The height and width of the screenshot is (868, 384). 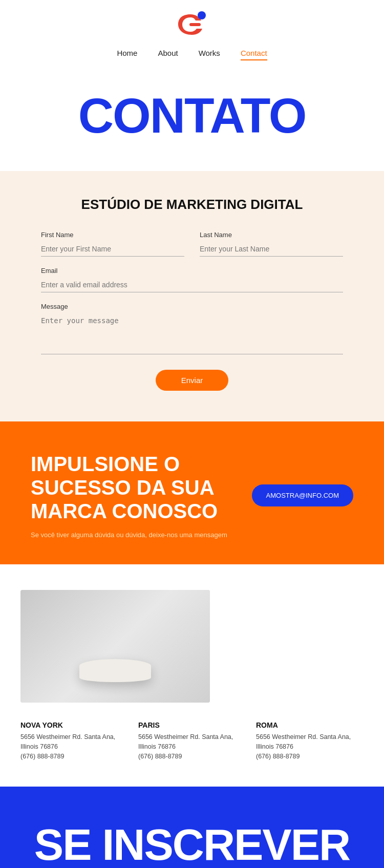 What do you see at coordinates (191, 54) in the screenshot?
I see `main-nav: Home About Works Contact` at bounding box center [191, 54].